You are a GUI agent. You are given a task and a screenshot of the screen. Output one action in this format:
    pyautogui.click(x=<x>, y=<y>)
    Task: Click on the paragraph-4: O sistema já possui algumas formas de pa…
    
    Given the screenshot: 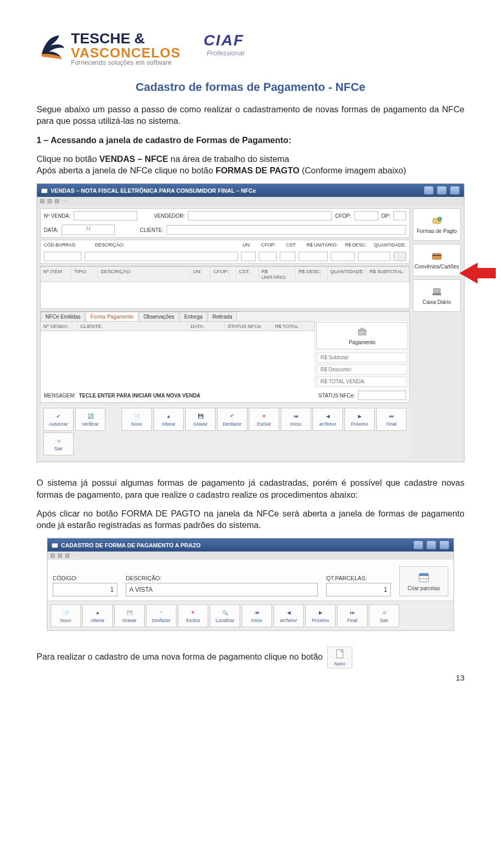 What is the action you would take?
    pyautogui.click(x=250, y=489)
    